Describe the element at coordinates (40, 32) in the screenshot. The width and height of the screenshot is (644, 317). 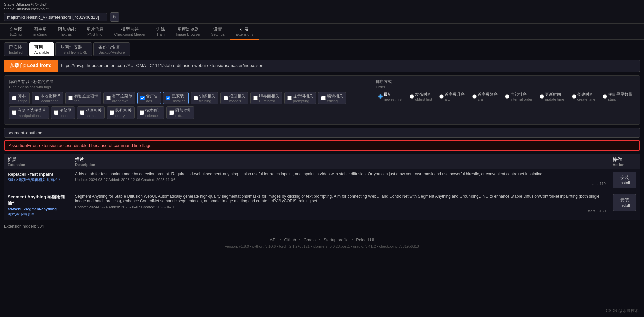
I see `nav-tab-img2img: 图生图img2img` at that location.